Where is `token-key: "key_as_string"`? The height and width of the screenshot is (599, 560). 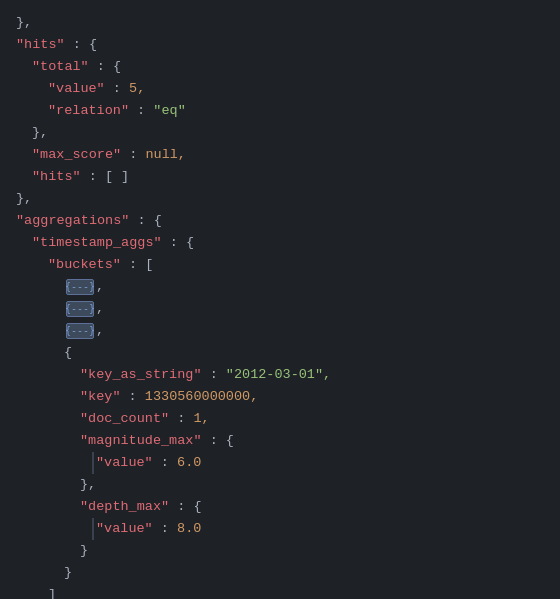
token-key: "key_as_string" is located at coordinates (141, 375).